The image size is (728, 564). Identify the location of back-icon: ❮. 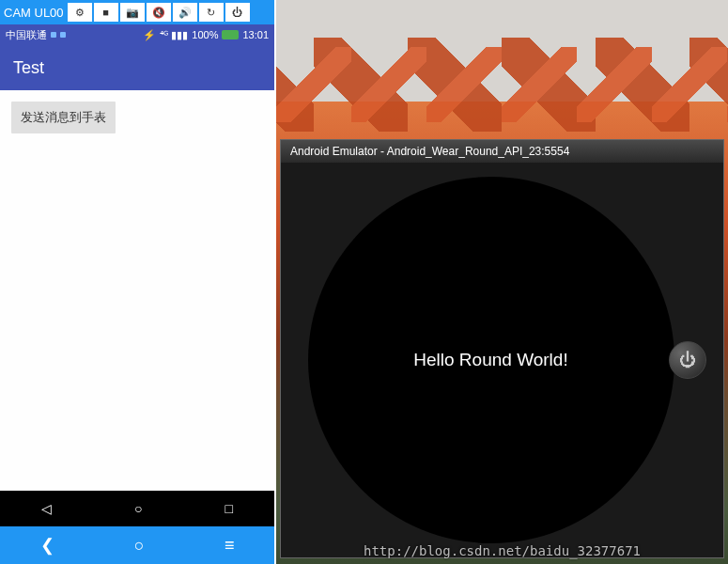
(47, 545).